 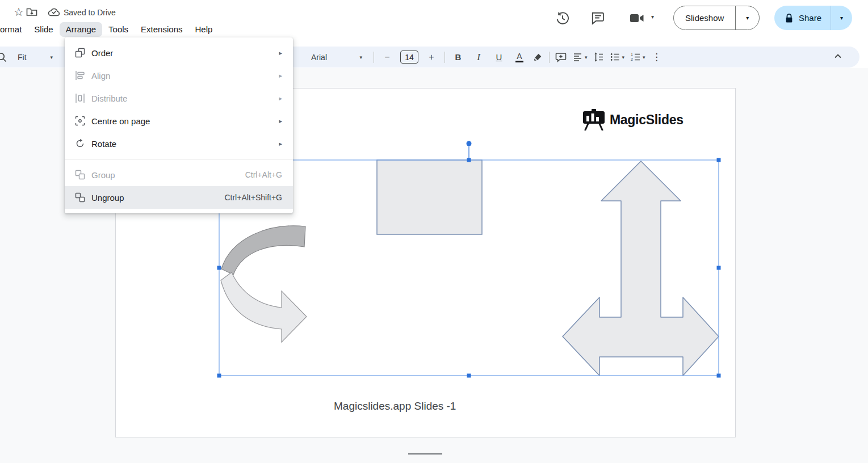 What do you see at coordinates (716, 18) in the screenshot?
I see `slideshow-button: Slideshow ▾` at bounding box center [716, 18].